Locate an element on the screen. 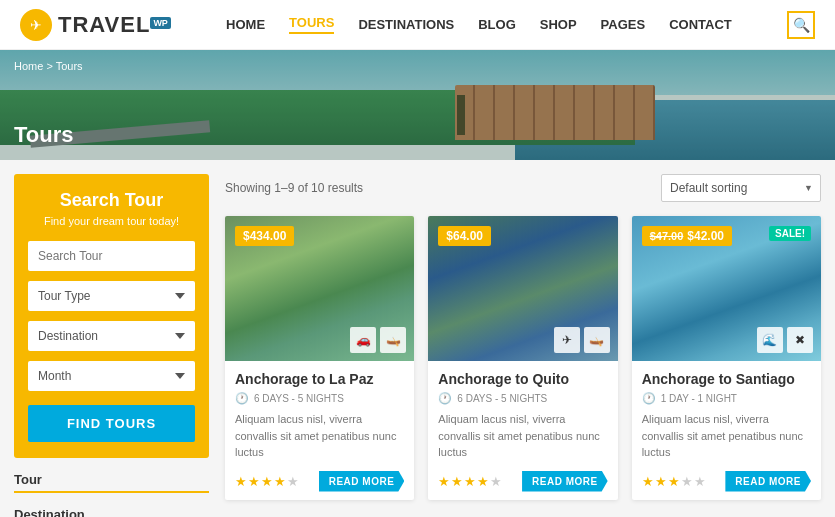 This screenshot has height=517, width=835. old-price-3: $47.00 is located at coordinates (667, 236).